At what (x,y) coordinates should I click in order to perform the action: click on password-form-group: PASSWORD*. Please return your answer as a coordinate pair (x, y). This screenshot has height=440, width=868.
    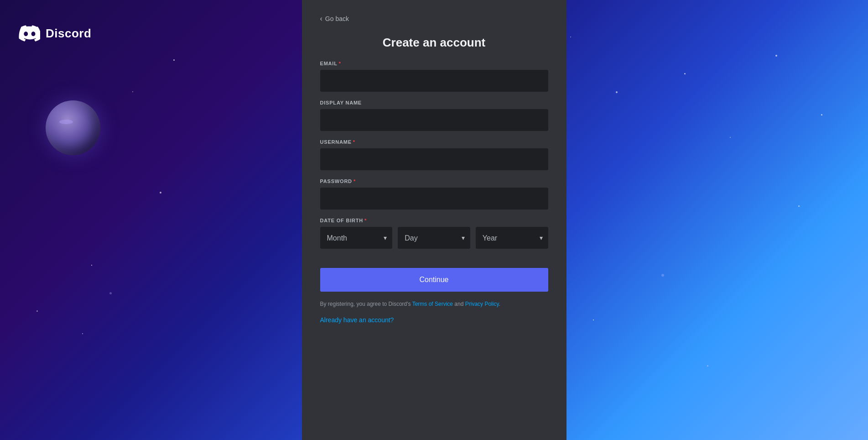
    Looking at the image, I should click on (434, 194).